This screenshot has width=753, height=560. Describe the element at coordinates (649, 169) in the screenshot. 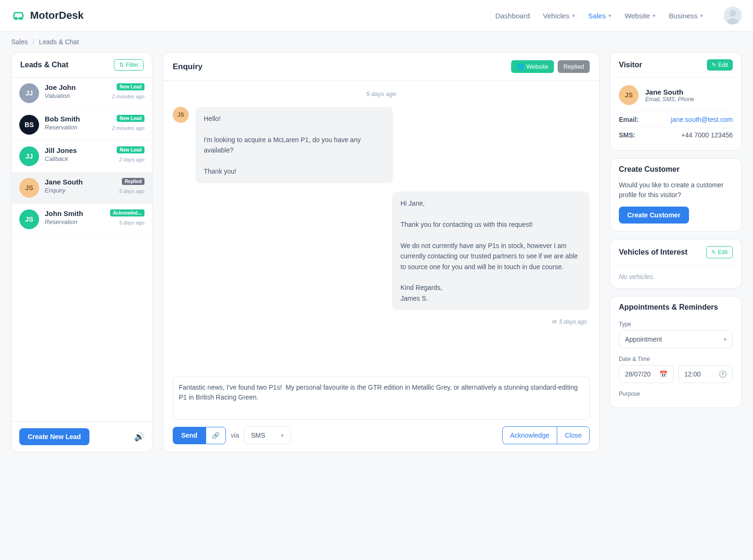

I see `create-customer-title: Create Customer` at that location.